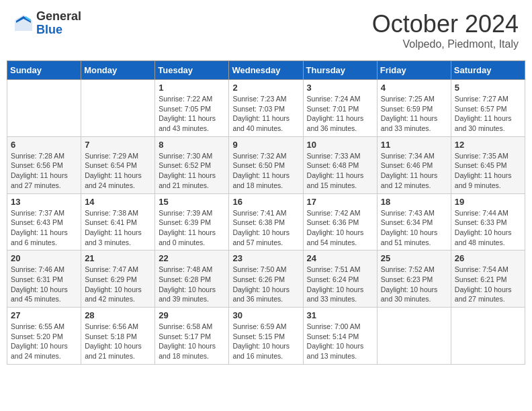 This screenshot has height=411, width=532. I want to click on day-number: 29, so click(192, 316).